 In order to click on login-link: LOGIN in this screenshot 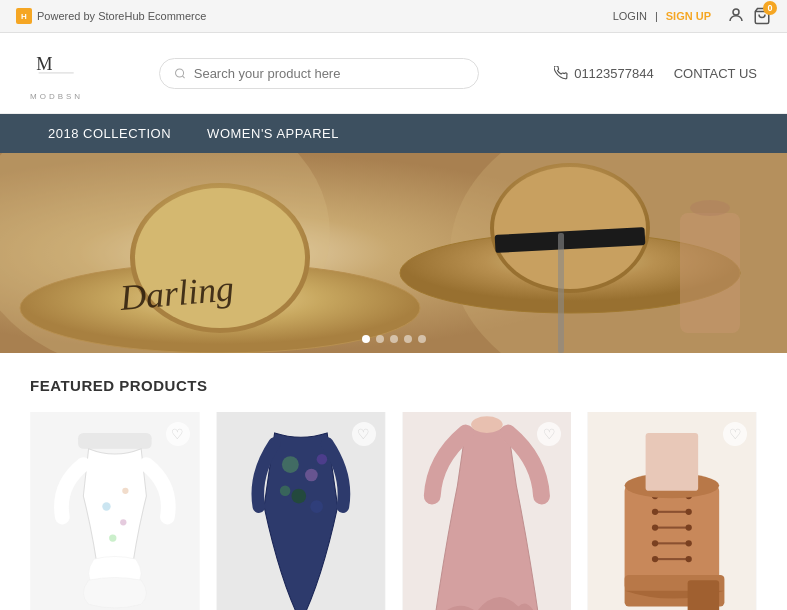, I will do `click(630, 16)`.